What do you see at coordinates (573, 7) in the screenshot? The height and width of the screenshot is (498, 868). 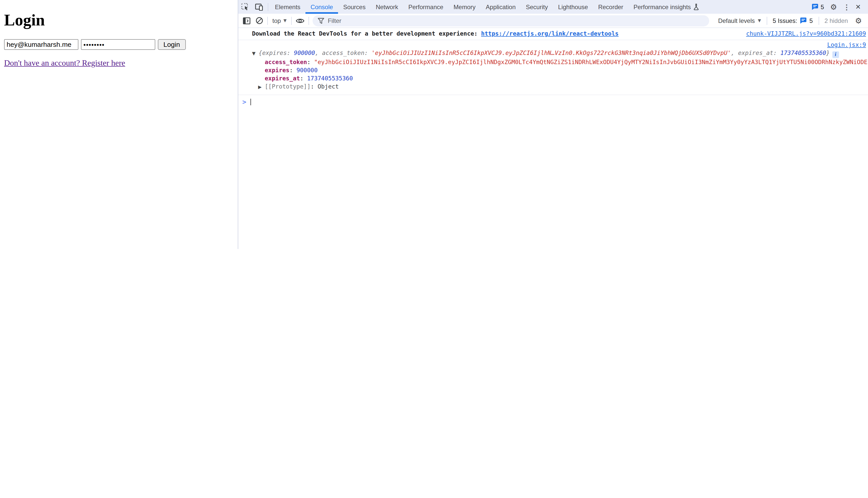 I see `tab-lighthouse: Lighthouse` at bounding box center [573, 7].